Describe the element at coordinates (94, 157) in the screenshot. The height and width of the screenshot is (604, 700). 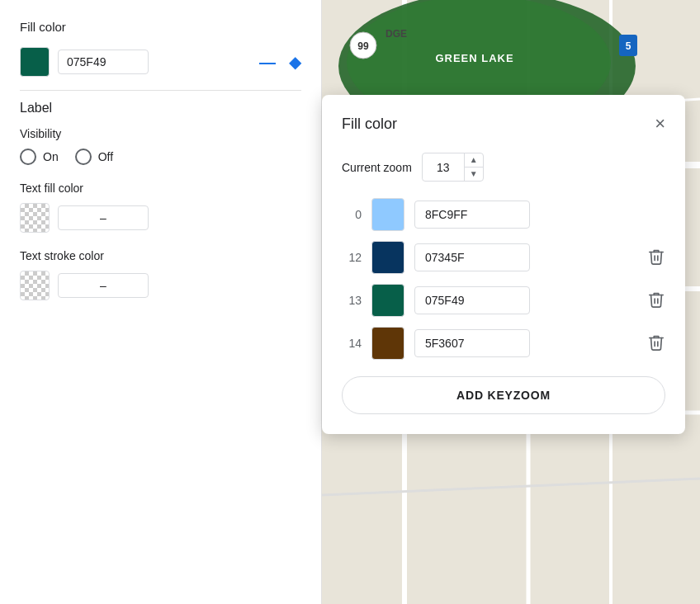
I see `radio-off-option: Off` at that location.